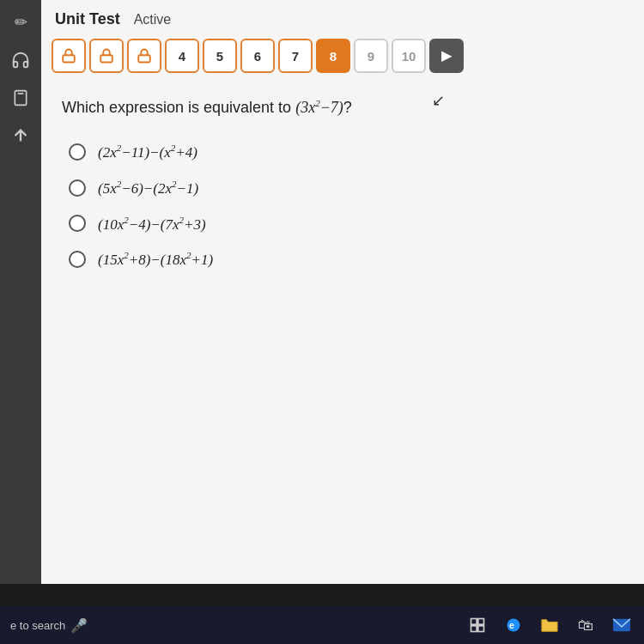 Image resolution: width=644 pixels, height=644 pixels. I want to click on nav-btn-4: 4, so click(182, 56).